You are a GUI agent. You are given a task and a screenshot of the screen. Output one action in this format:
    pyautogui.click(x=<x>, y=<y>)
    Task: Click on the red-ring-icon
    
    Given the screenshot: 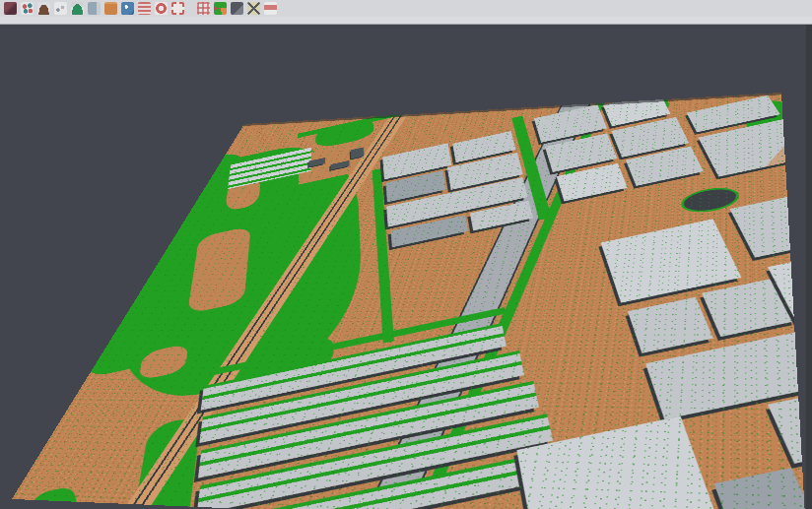 What is the action you would take?
    pyautogui.click(x=162, y=8)
    